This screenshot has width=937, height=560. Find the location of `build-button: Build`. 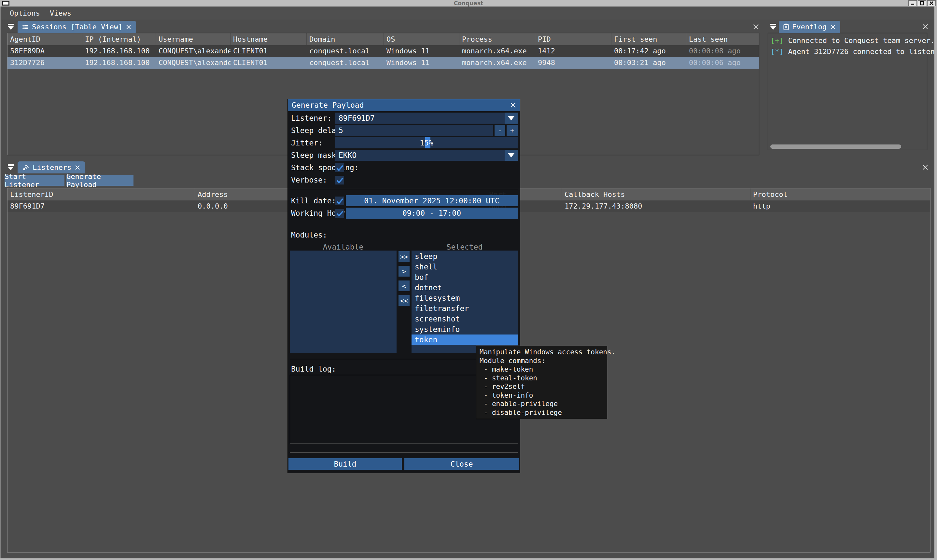

build-button: Build is located at coordinates (345, 464).